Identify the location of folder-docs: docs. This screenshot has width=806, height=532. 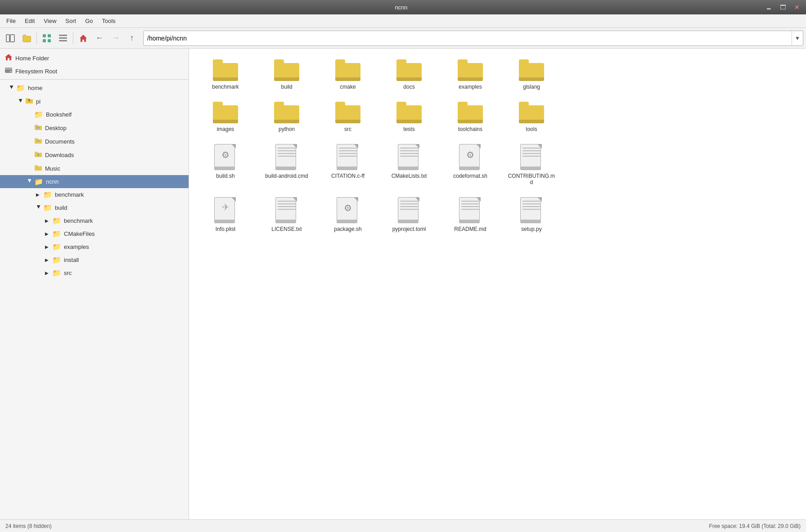
(409, 75).